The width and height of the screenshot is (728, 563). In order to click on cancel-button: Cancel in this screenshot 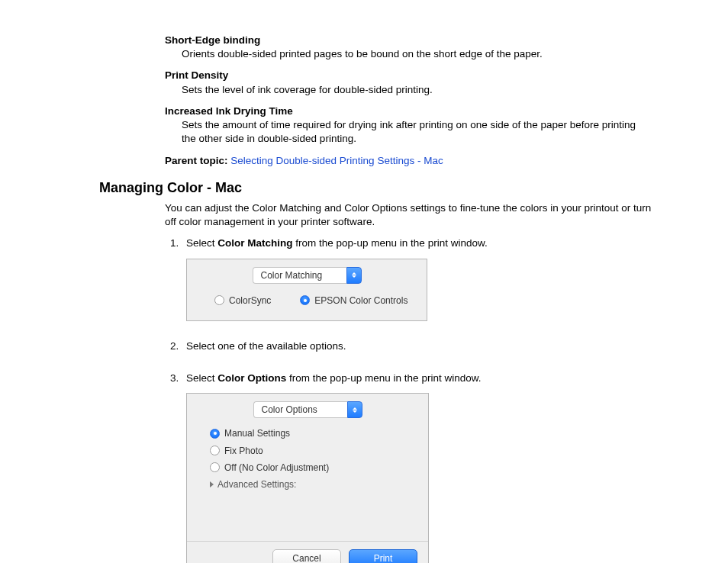, I will do `click(307, 556)`.